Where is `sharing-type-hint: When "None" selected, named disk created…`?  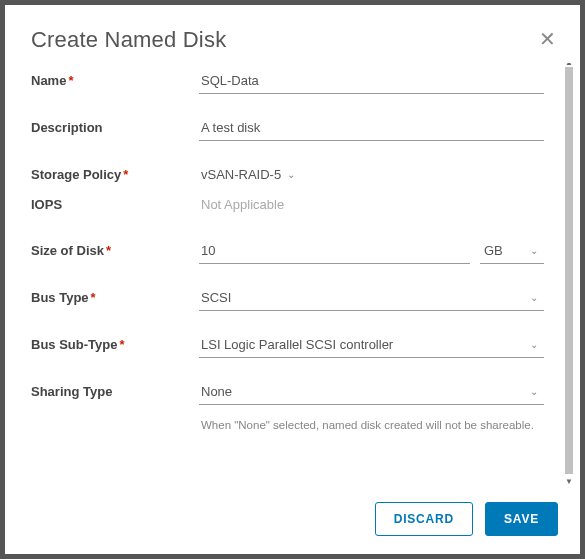
sharing-type-hint: When "None" selected, named disk created… is located at coordinates (372, 422).